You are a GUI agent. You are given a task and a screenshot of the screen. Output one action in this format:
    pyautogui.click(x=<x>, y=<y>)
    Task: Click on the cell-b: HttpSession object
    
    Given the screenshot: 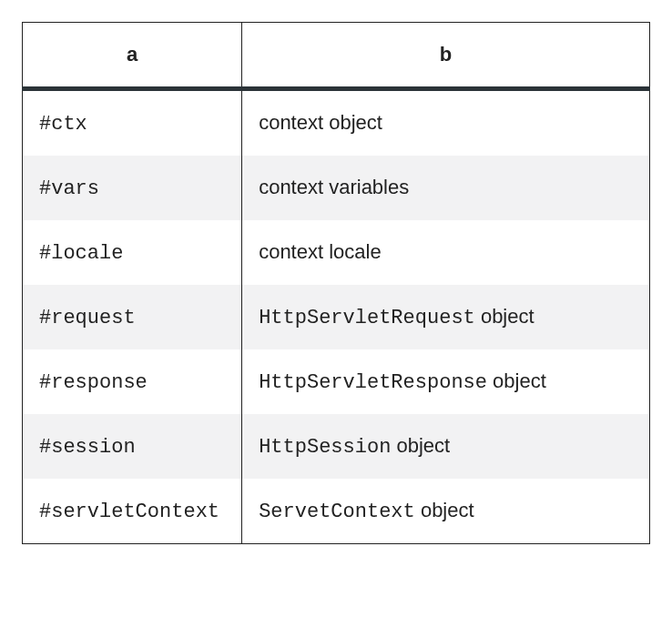 What is the action you would take?
    pyautogui.click(x=446, y=446)
    